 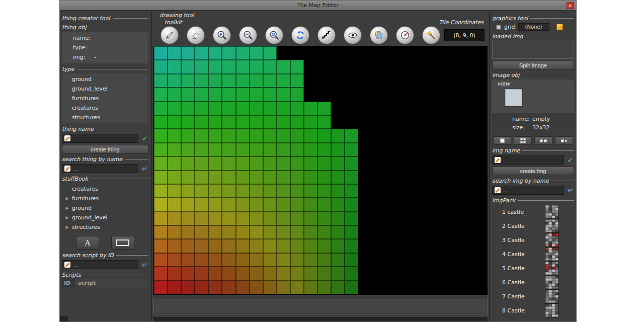 What do you see at coordinates (170, 35) in the screenshot?
I see `pencil-tool` at bounding box center [170, 35].